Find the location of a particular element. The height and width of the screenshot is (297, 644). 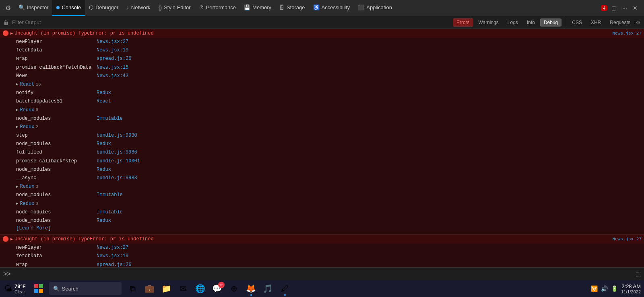

teams-icon: 💼 is located at coordinates (150, 289).